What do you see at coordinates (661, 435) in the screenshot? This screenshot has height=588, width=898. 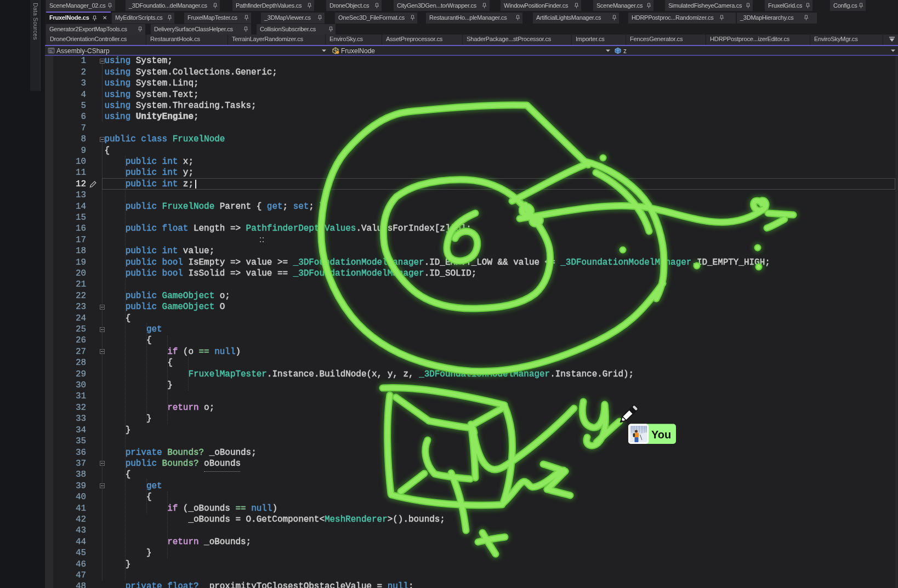 I see `svg-text: You` at bounding box center [661, 435].